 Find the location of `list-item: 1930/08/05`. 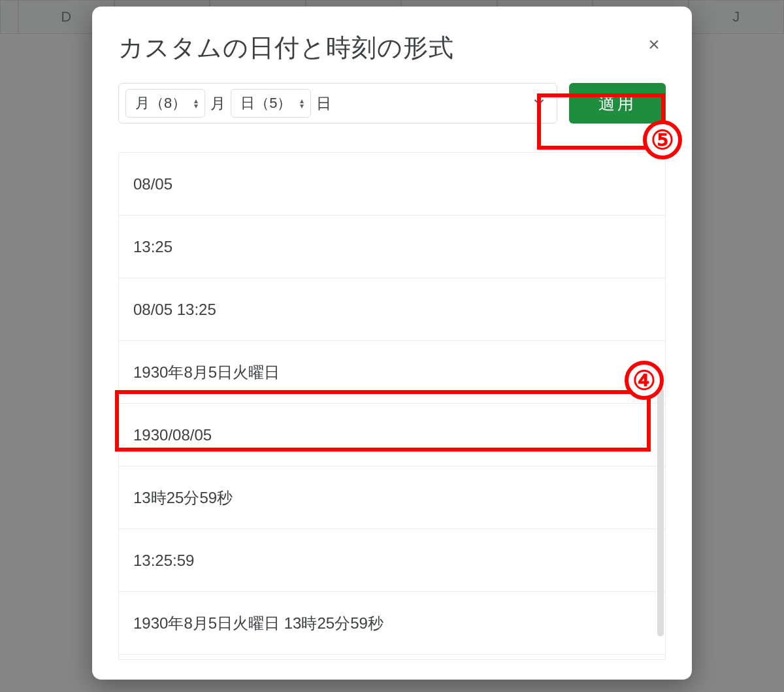

list-item: 1930/08/05 is located at coordinates (392, 435).